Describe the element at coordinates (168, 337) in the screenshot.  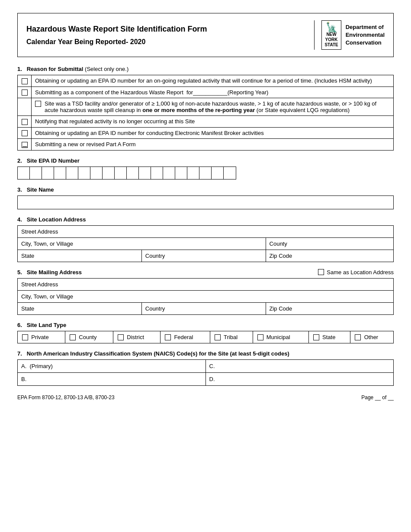
I see `federal-checkbox` at that location.